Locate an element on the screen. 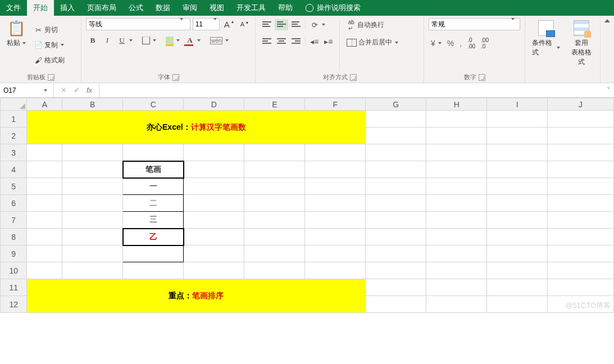 This screenshot has width=614, height=364. fill-color-button is located at coordinates (173, 40).